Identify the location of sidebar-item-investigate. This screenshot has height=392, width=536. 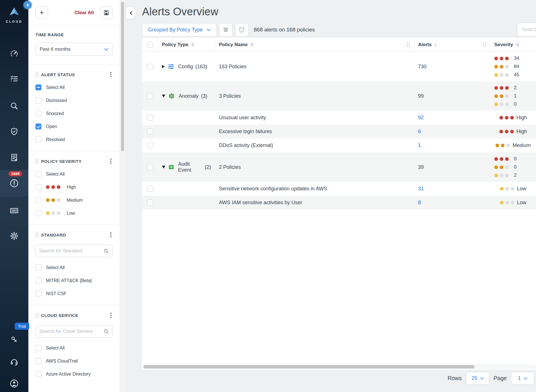
(14, 106).